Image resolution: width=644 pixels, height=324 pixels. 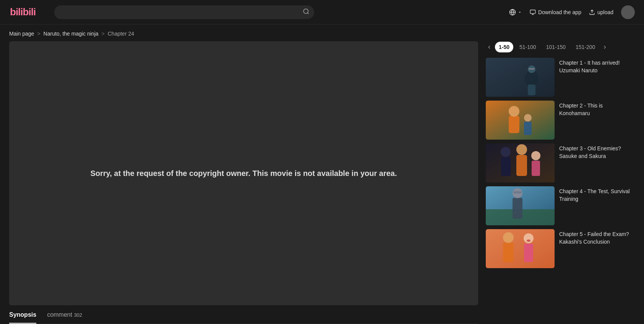 I want to click on search-input, so click(x=184, y=12).